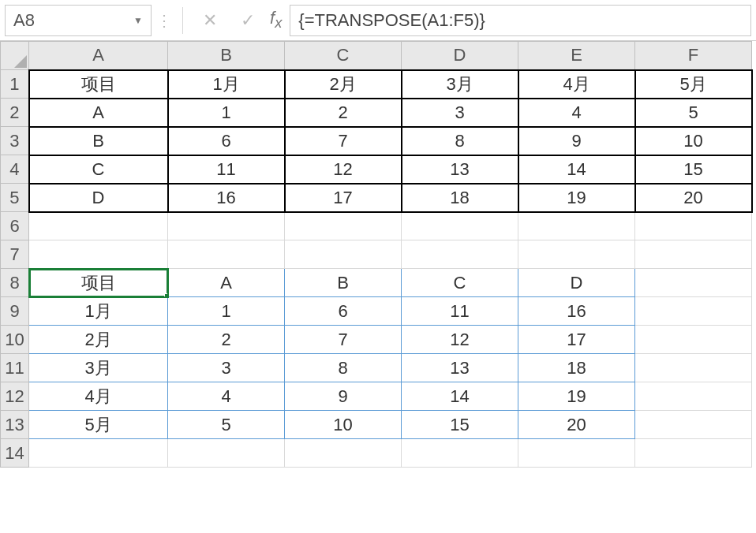 This screenshot has width=756, height=533. What do you see at coordinates (99, 340) in the screenshot?
I see `cell-A10: 2月` at bounding box center [99, 340].